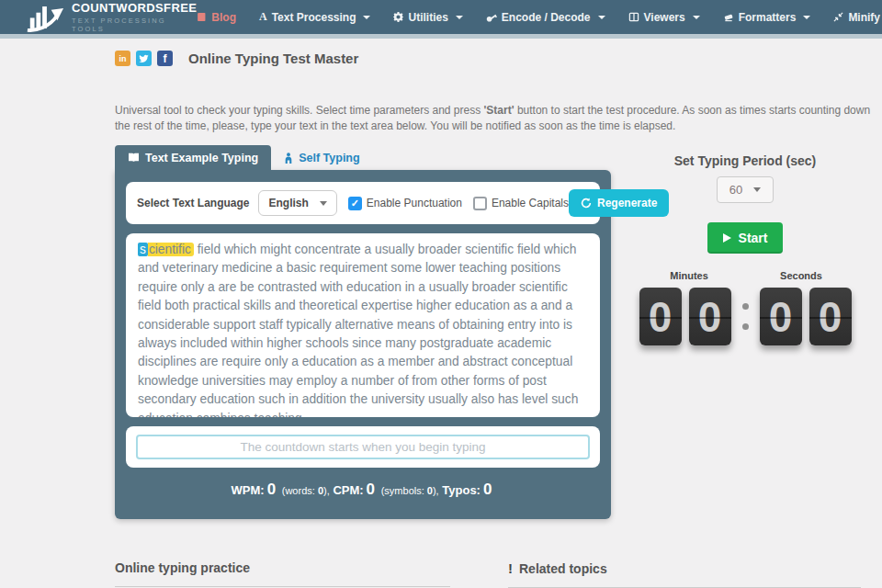 Image resolution: width=882 pixels, height=588 pixels. What do you see at coordinates (480, 204) in the screenshot?
I see `checkbox-unchecked-icon` at bounding box center [480, 204].